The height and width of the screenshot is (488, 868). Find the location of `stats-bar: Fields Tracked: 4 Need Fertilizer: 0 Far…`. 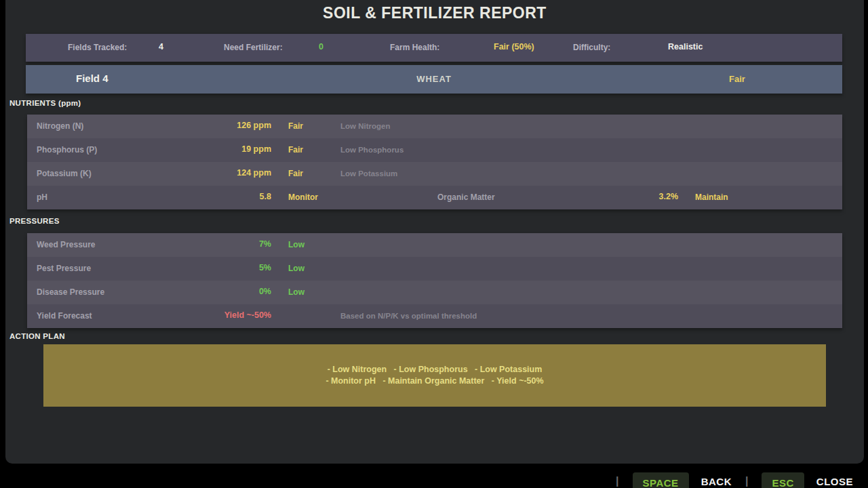

stats-bar: Fields Tracked: 4 Need Fertilizer: 0 Far… is located at coordinates (434, 47).